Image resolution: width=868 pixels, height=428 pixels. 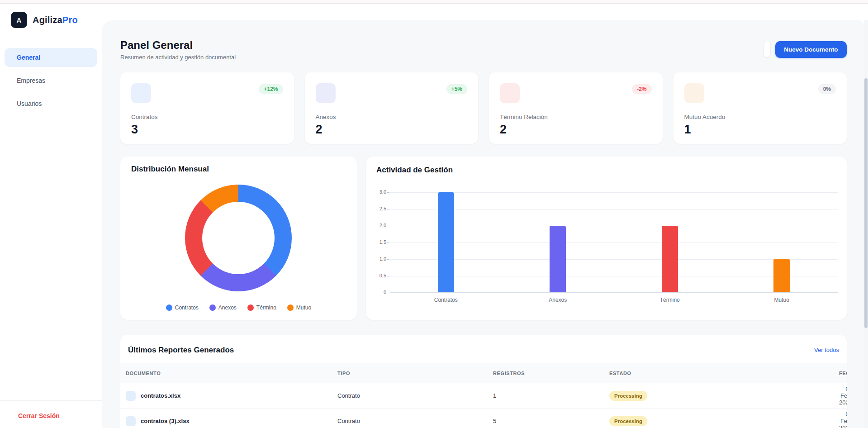 What do you see at coordinates (484, 373) in the screenshot?
I see `table-header-row: DOCUMENTO TIPO REGISTROS ESTADO FECHA` at bounding box center [484, 373].